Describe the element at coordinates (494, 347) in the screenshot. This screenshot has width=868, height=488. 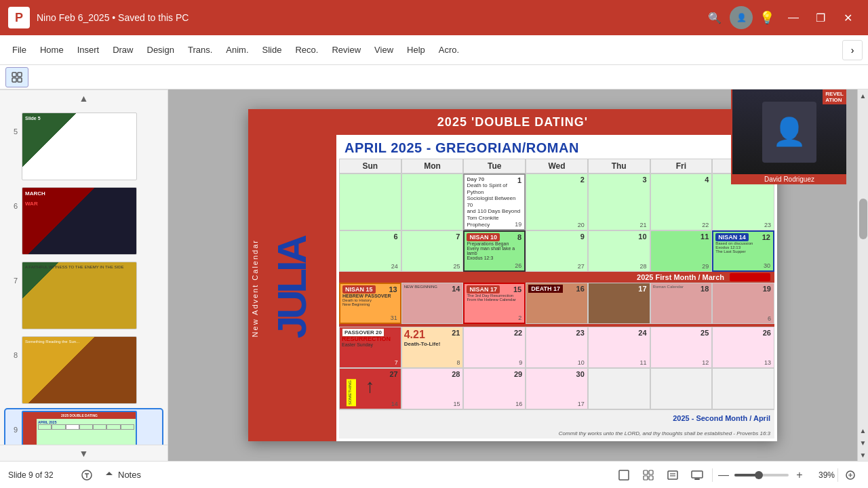
I see `cell-apr22: 22 9` at that location.